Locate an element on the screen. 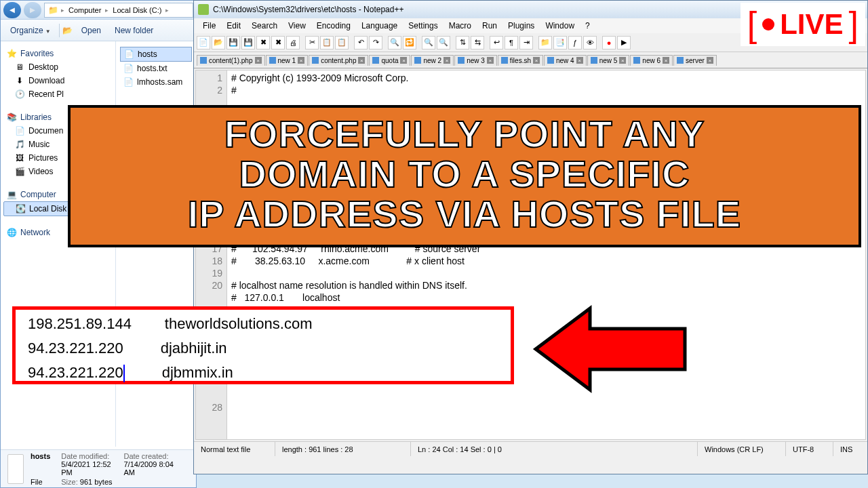  sync-icon: ⇆ is located at coordinates (477, 43).